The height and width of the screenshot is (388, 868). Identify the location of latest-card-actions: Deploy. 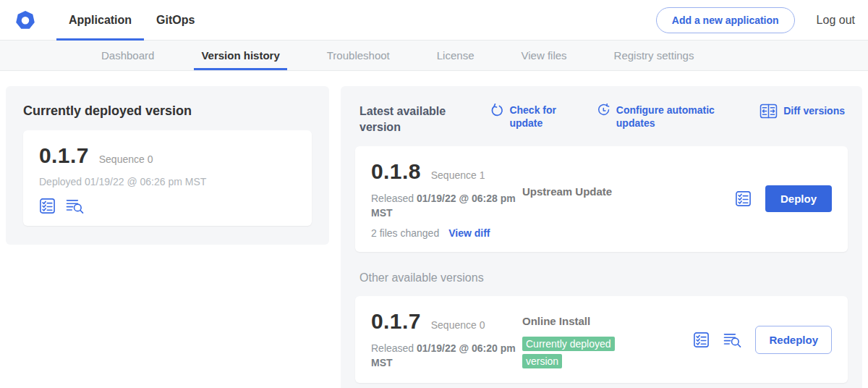
(783, 198).